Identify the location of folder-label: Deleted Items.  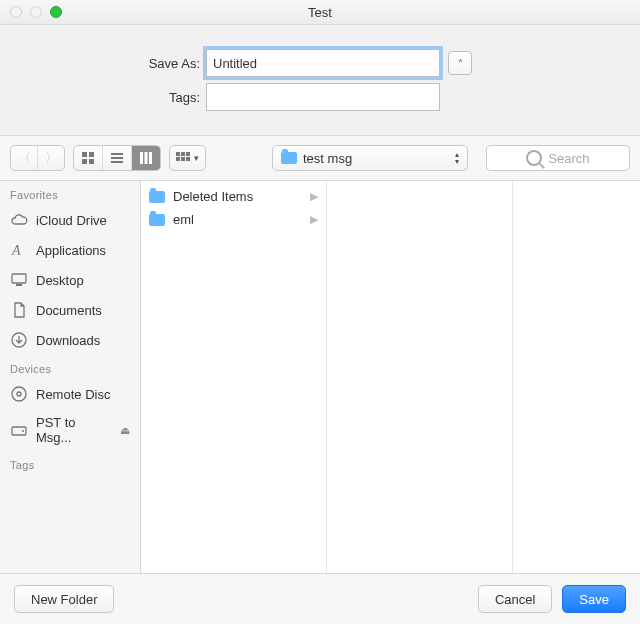
(213, 196).